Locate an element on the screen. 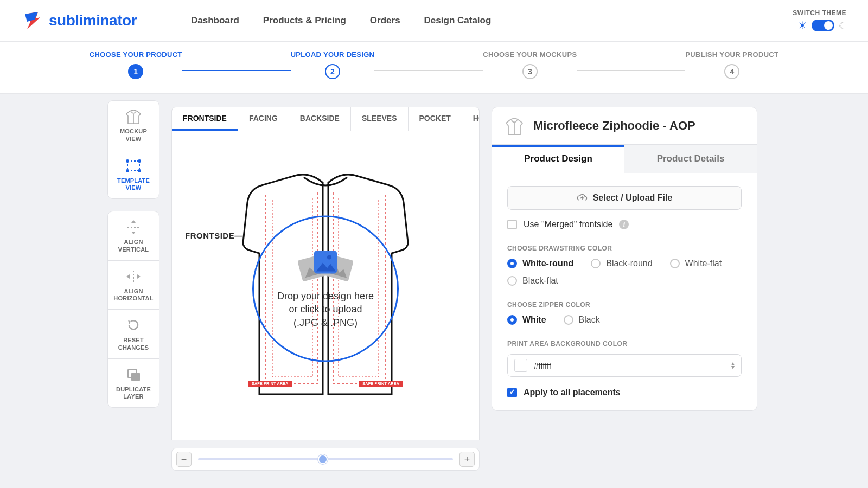 This screenshot has width=868, height=488. template-icon is located at coordinates (133, 166).